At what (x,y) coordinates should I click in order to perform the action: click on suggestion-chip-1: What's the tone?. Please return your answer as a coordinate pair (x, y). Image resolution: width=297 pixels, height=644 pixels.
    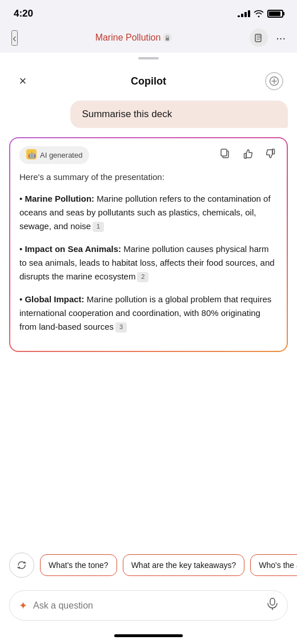
    Looking at the image, I should click on (79, 565).